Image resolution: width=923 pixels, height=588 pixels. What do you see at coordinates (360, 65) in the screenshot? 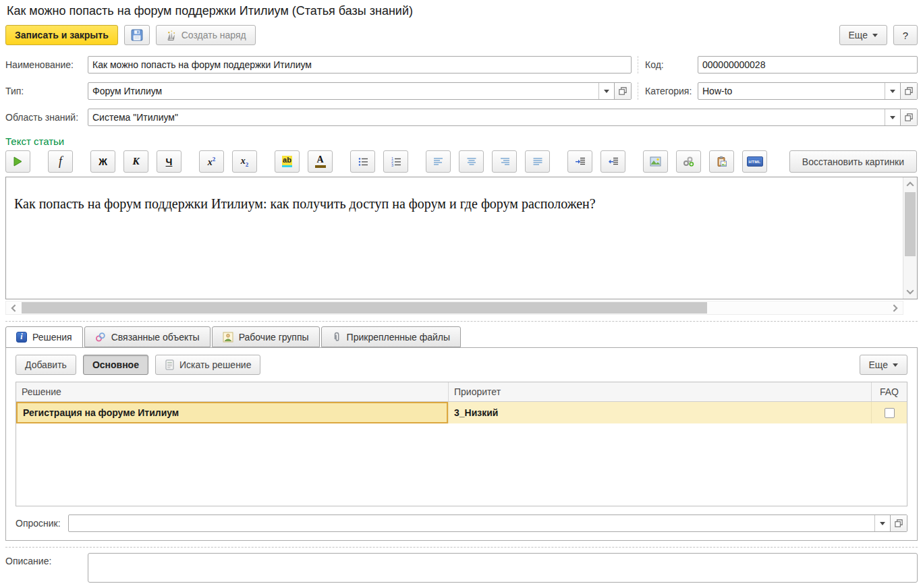
I see `name-input` at bounding box center [360, 65].